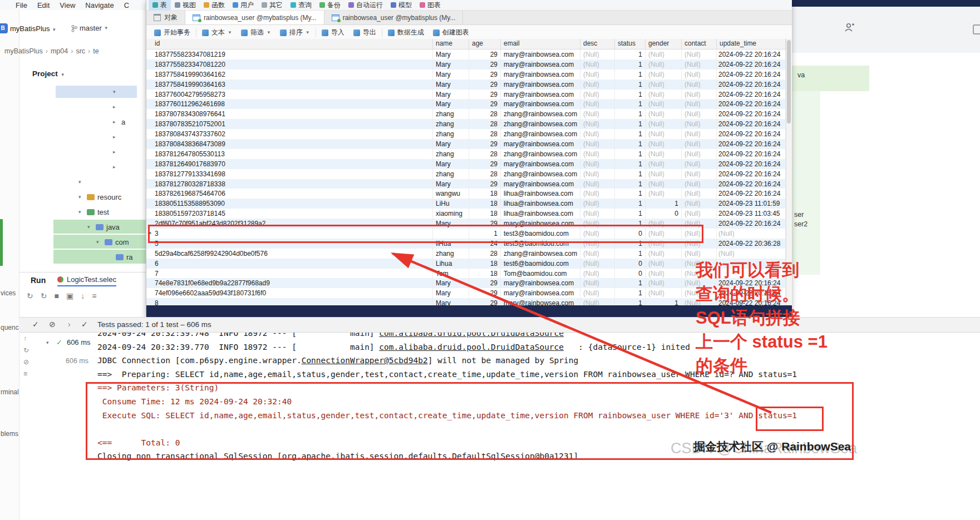 The width and height of the screenshot is (980, 520). What do you see at coordinates (485, 194) in the screenshot?
I see `table-cell: 18` at bounding box center [485, 194].